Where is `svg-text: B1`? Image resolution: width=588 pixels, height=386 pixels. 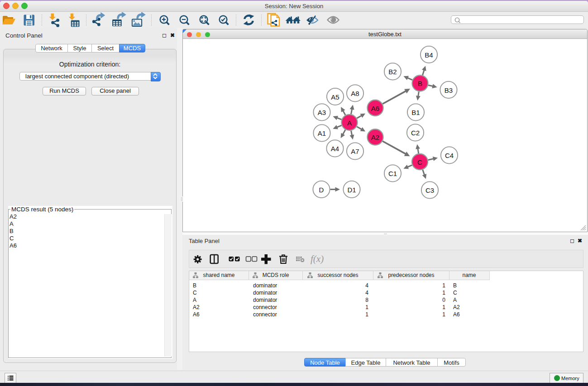
svg-text: B1 is located at coordinates (416, 112).